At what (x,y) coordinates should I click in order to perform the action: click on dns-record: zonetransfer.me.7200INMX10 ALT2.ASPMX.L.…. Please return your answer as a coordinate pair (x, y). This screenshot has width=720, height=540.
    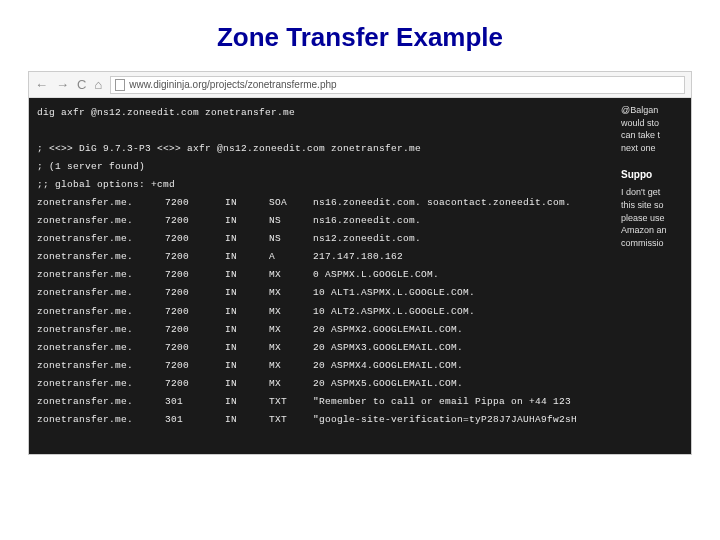
    Looking at the image, I should click on (323, 312).